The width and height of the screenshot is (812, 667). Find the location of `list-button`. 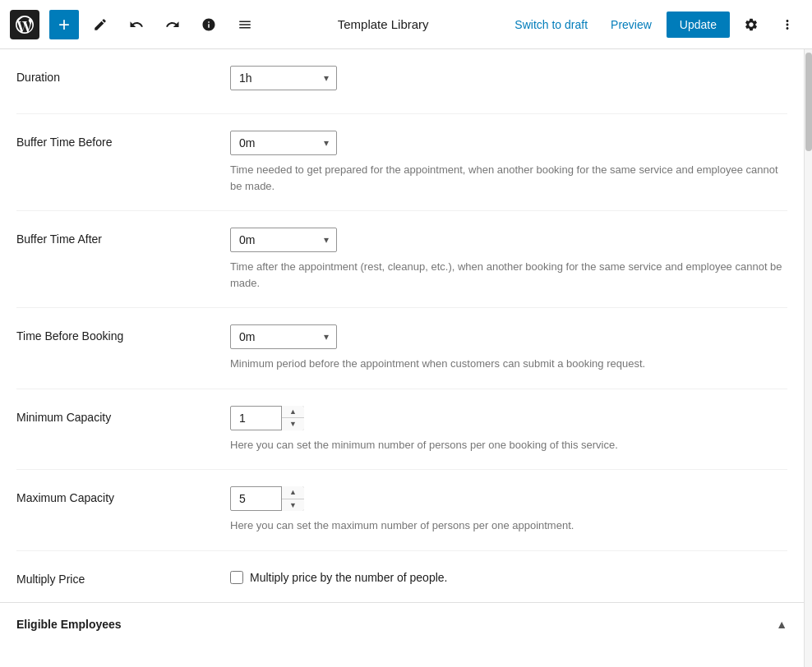

list-button is located at coordinates (245, 25).